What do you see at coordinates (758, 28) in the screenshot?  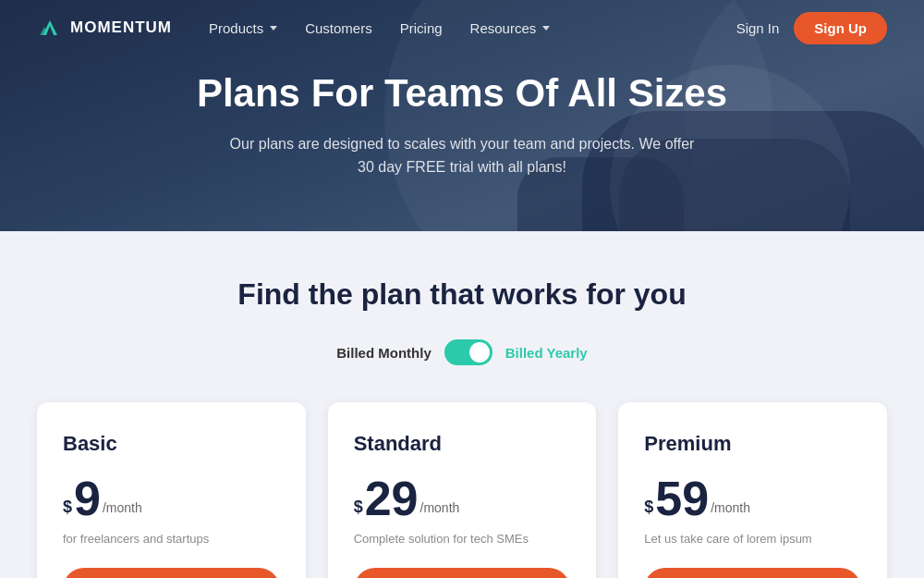 I see `sign-in-button: Sign In` at bounding box center [758, 28].